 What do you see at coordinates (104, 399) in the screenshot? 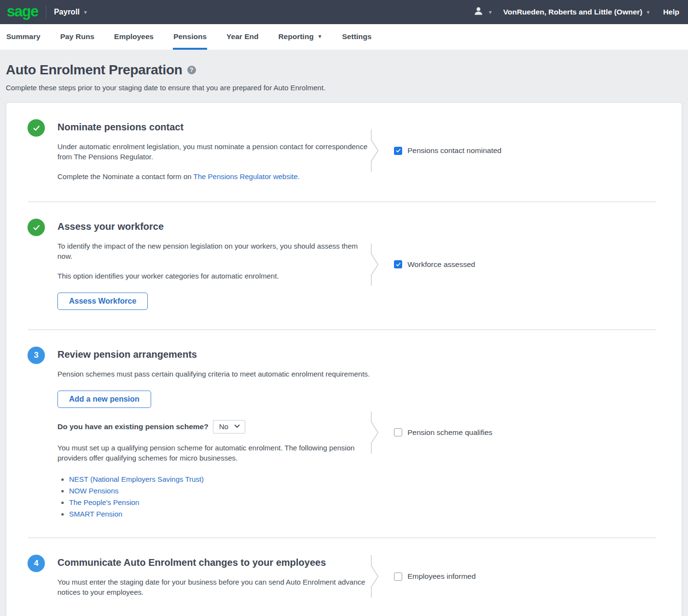
I see `add-new-pension-button: Add a new pension` at bounding box center [104, 399].